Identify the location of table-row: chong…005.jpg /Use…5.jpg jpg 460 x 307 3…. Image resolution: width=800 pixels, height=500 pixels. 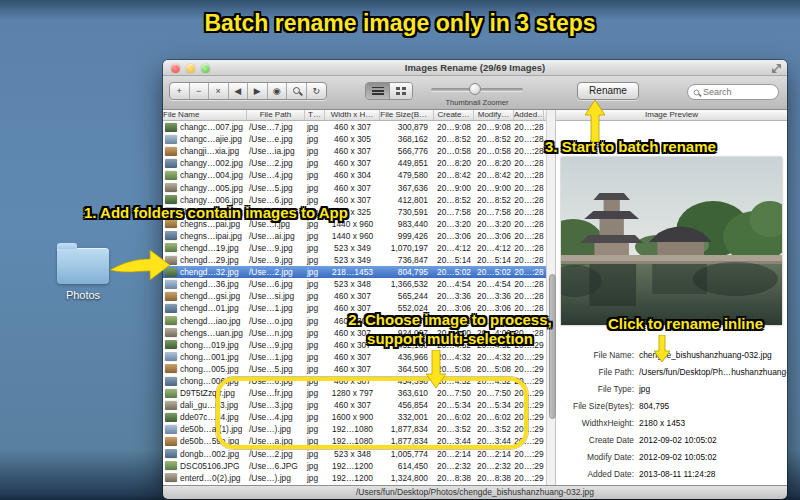
(354, 369).